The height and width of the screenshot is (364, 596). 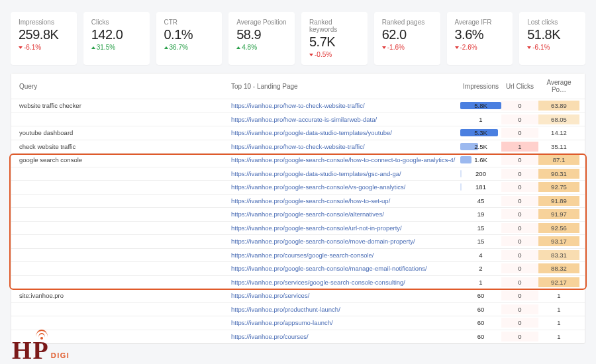 What do you see at coordinates (334, 38) in the screenshot?
I see `metric-card: Ranked keywords5.7K-0.5%` at bounding box center [334, 38].